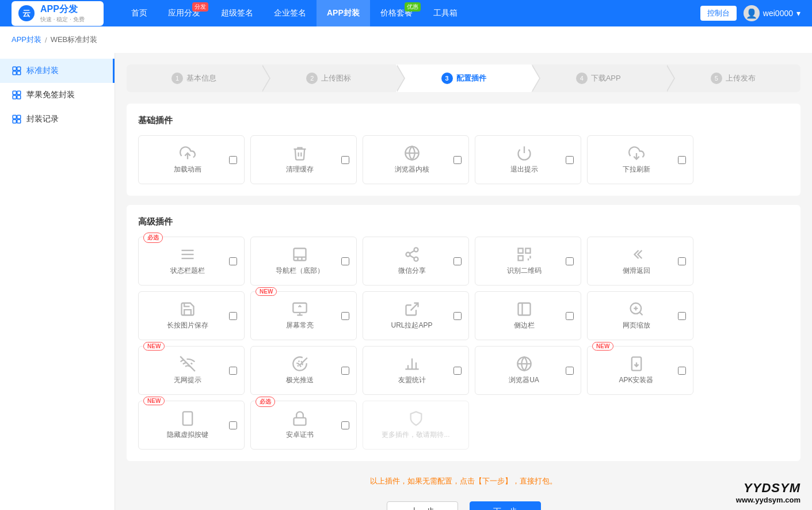 The image size is (812, 510). What do you see at coordinates (300, 254) in the screenshot?
I see `nav-icon` at bounding box center [300, 254].